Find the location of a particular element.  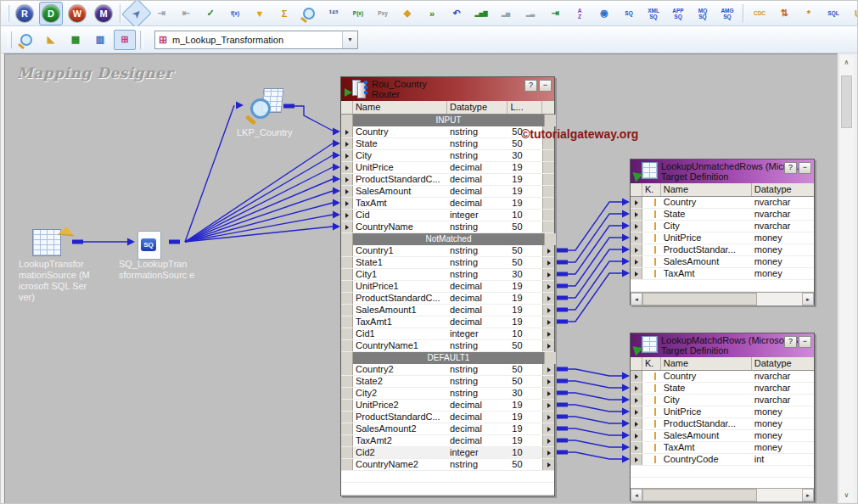

stored-procedure-icon: P(x) is located at coordinates (358, 14).